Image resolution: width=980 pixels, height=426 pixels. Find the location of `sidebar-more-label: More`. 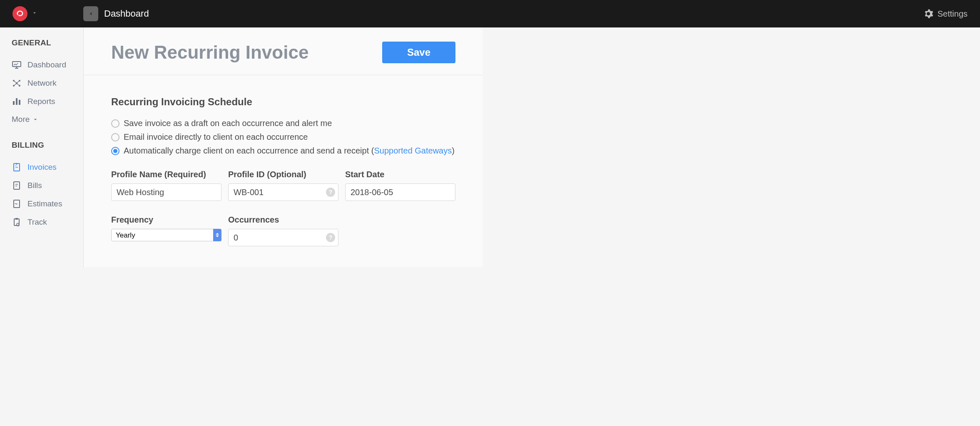

sidebar-more-label: More is located at coordinates (21, 119).